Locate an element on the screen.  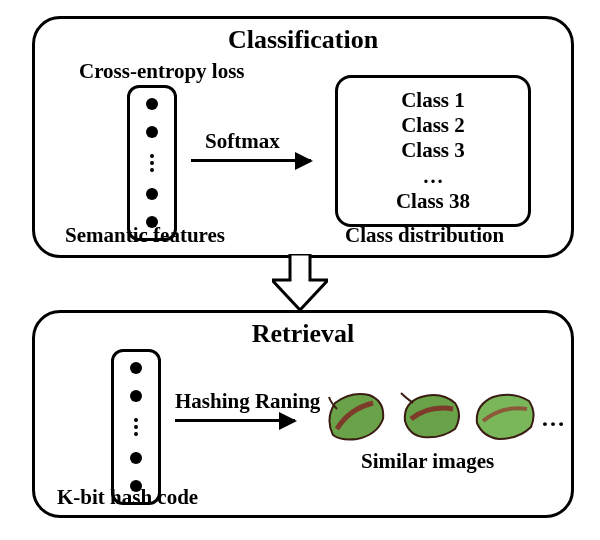
class-3: Class 3 is located at coordinates (433, 150).